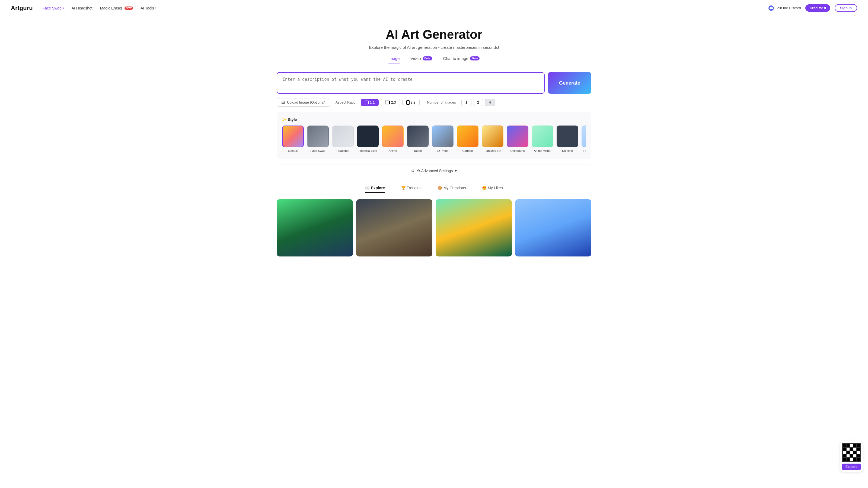 Image resolution: width=868 pixels, height=488 pixels. Describe the element at coordinates (434, 60) in the screenshot. I see `mode-tabs: Image Video Beta Chat to image Beta` at that location.